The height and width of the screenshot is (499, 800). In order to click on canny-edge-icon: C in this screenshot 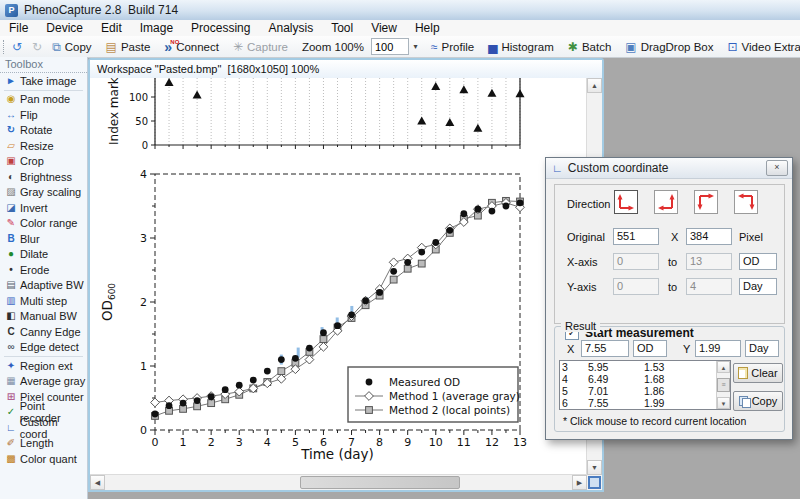, I will do `click(11, 332)`.